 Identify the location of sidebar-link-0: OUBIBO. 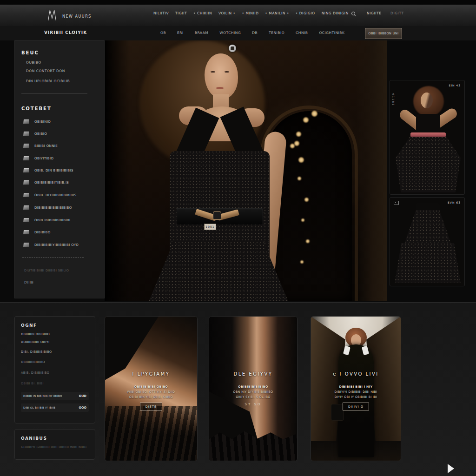
(33, 62).